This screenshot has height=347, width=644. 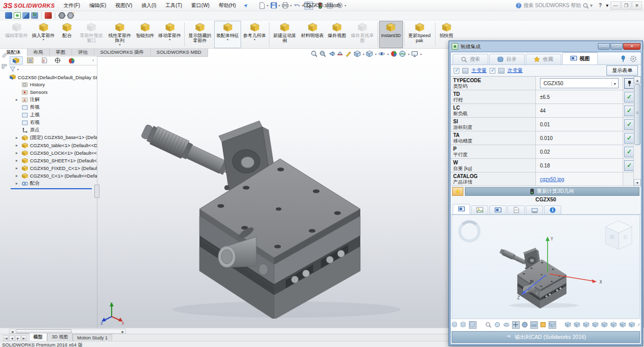 What do you see at coordinates (470, 59) in the screenshot?
I see `panel-tab: 搜索` at bounding box center [470, 59].